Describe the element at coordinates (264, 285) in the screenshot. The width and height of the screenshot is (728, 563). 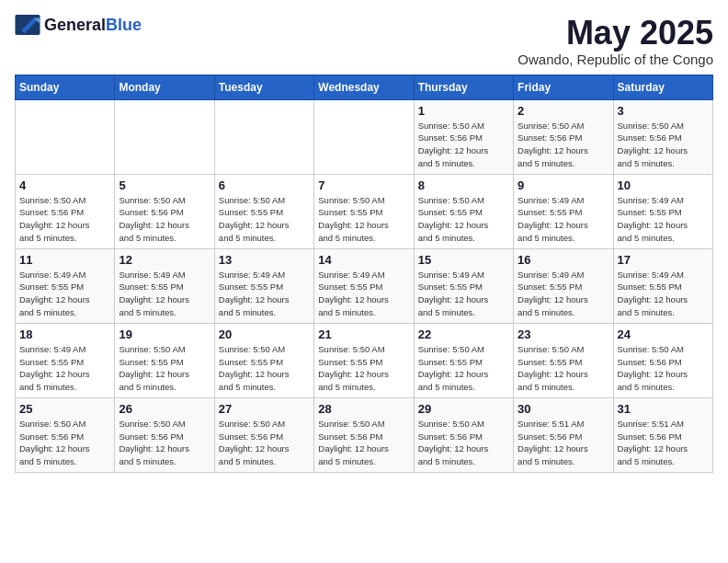
I see `day-cell: 13Sunrise: 5:49 AM Sunset: 5:55 PM Dayli…` at that location.